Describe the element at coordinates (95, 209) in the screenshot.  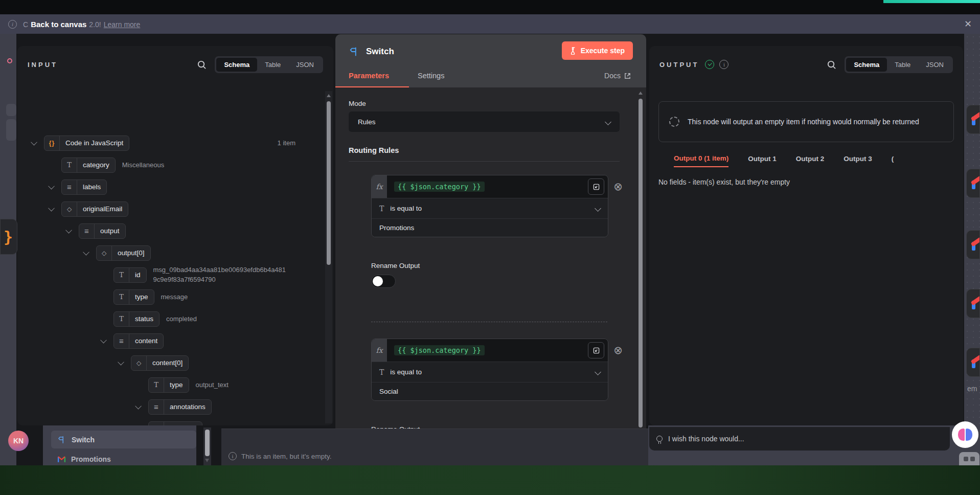
I see `field-pill: originalEmail` at that location.